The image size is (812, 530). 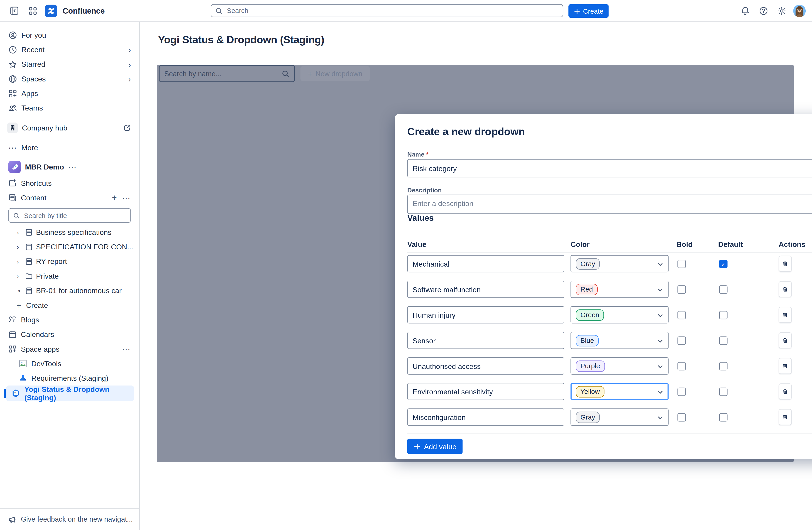 I want to click on space-apps-more-icon: ⋯, so click(x=127, y=349).